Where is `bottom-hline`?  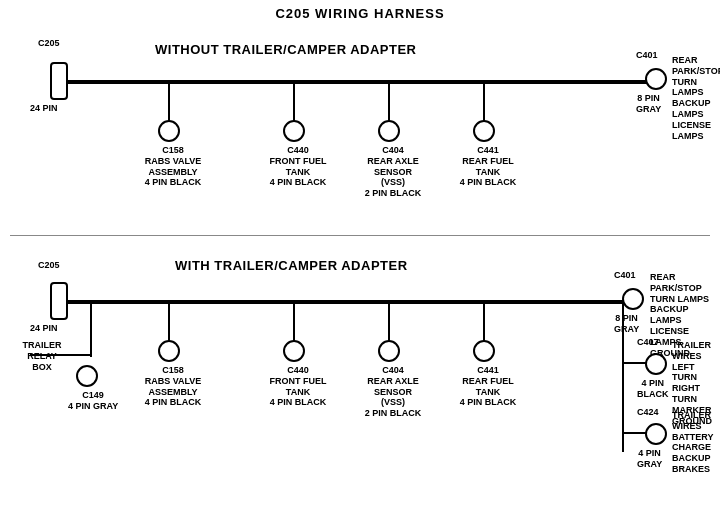 bottom-hline is located at coordinates (350, 302).